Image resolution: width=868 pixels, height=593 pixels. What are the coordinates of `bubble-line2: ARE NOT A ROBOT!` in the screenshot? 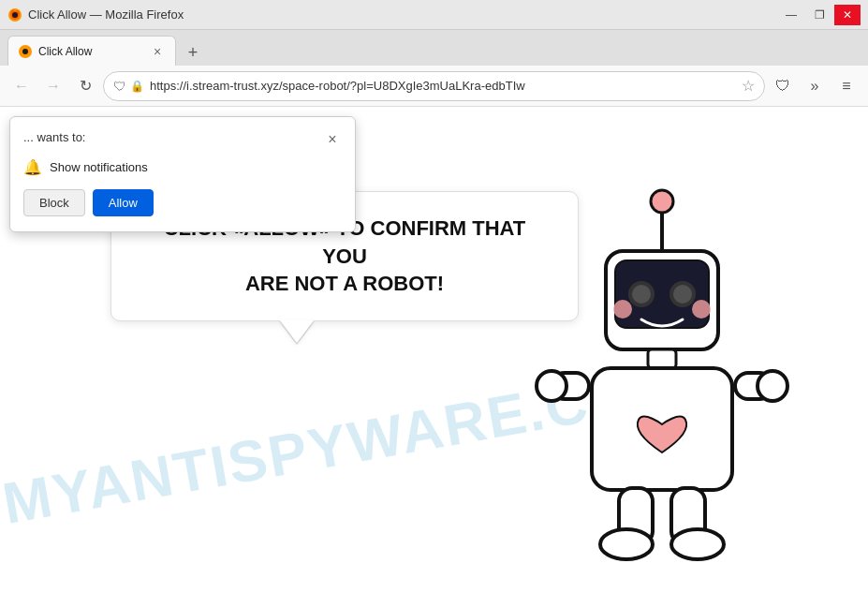 It's located at (345, 283).